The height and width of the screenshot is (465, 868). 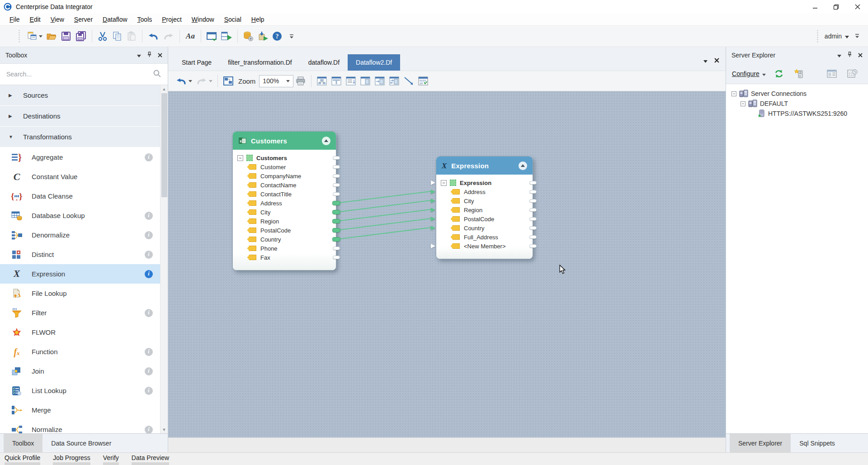 I want to click on toolbox-item-data-cleanse: {x}Data Cleanse, so click(x=80, y=196).